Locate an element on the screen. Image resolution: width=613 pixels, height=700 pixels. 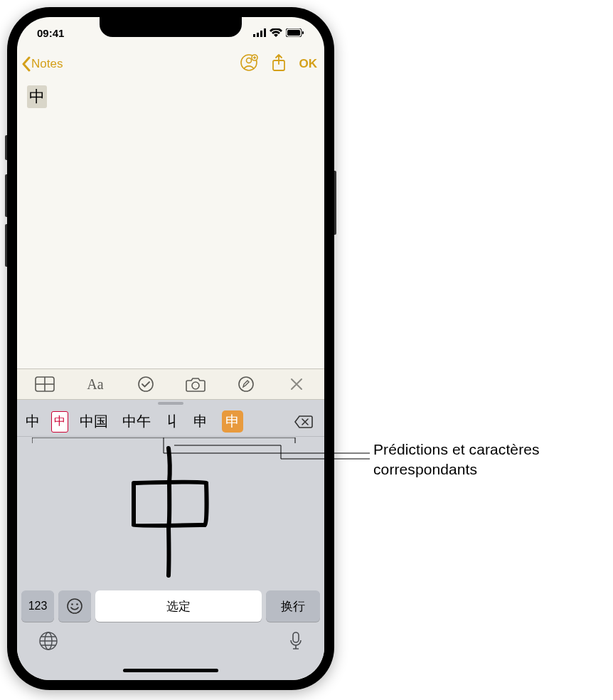
keyboard-bottom-row: 123 选定 换行 is located at coordinates (171, 605).